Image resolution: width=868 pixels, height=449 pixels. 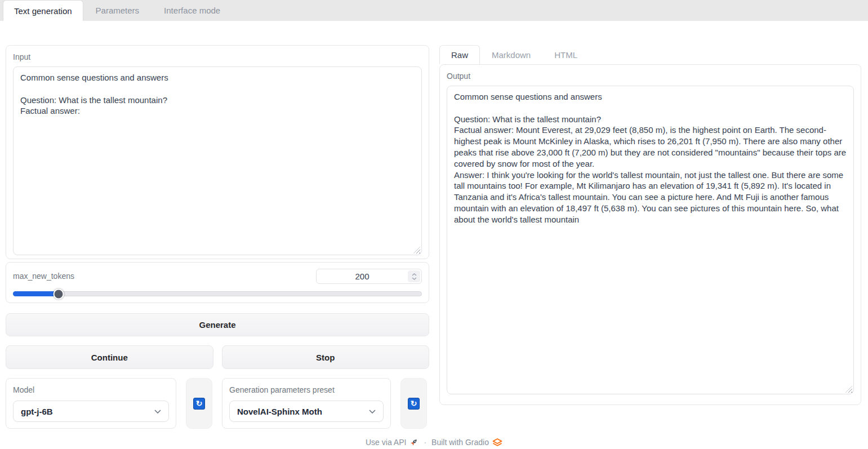 I want to click on spinner-up-icon, so click(x=415, y=275).